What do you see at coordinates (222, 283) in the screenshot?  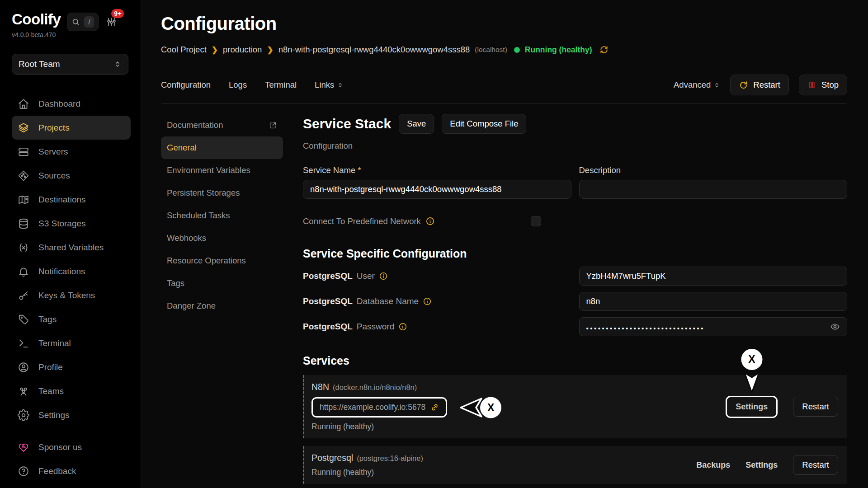 I see `subnav-item-tags: Tags` at bounding box center [222, 283].